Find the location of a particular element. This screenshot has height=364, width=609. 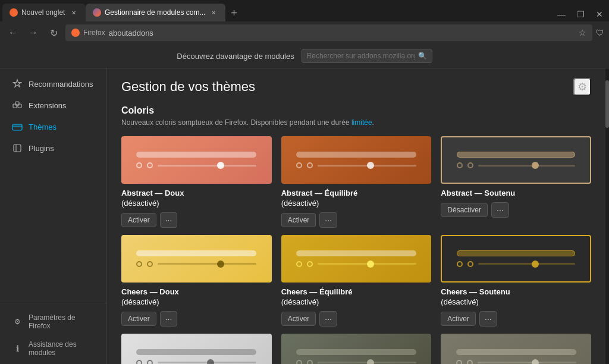

discover-search: 🔍 is located at coordinates (367, 56).